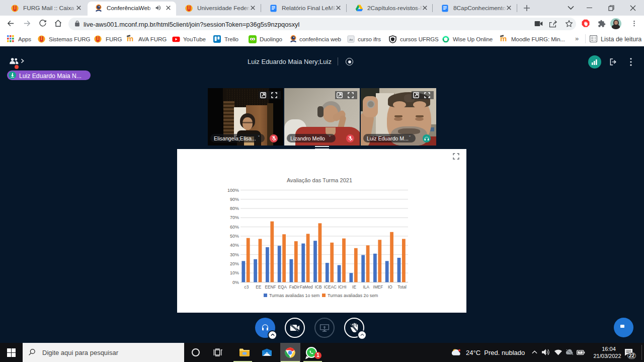 This screenshot has width=644, height=362. Describe the element at coordinates (247, 287) in the screenshot. I see `svg-text: c3` at that location.